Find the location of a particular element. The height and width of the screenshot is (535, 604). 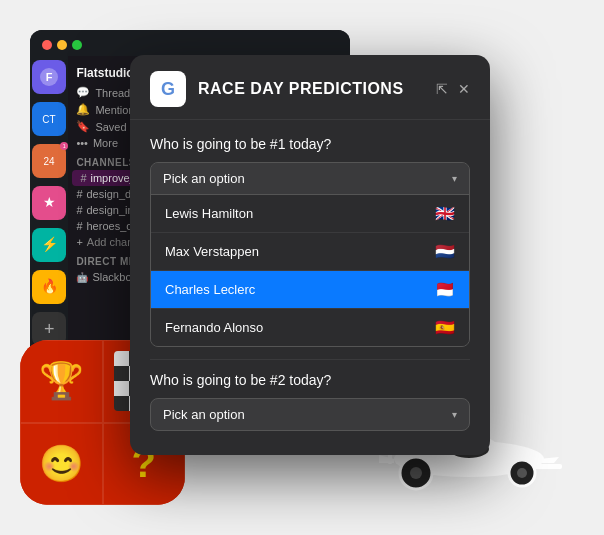

workspace-icon-4: ★ is located at coordinates (49, 203).